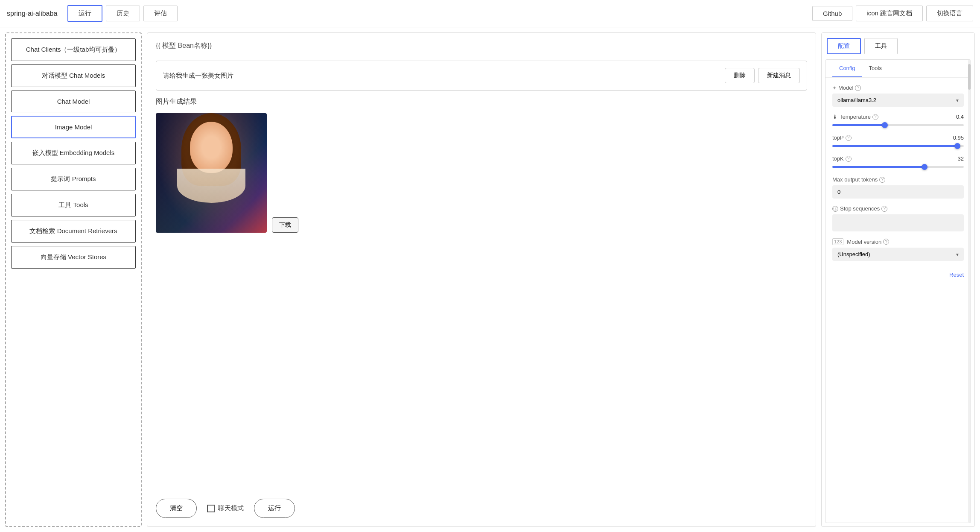 This screenshot has height=532, width=980. I want to click on max-output-label-row: Max output tokens ?, so click(898, 179).